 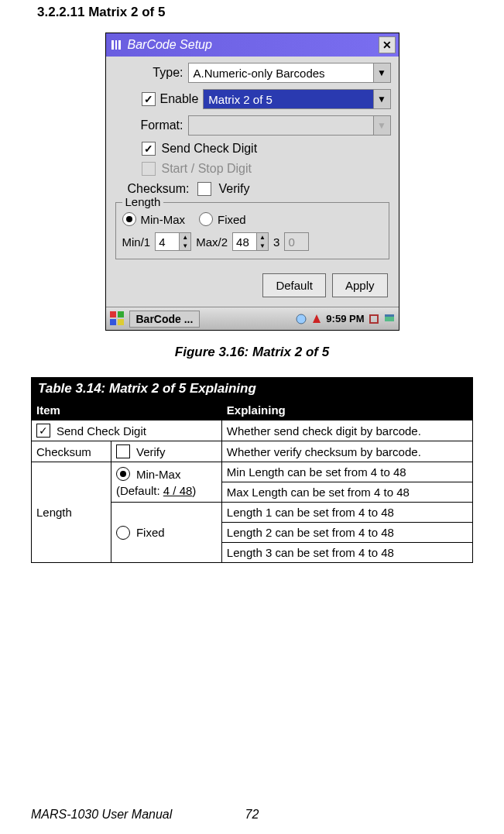 I want to click on col-explaining: Explaining, so click(x=347, y=410).